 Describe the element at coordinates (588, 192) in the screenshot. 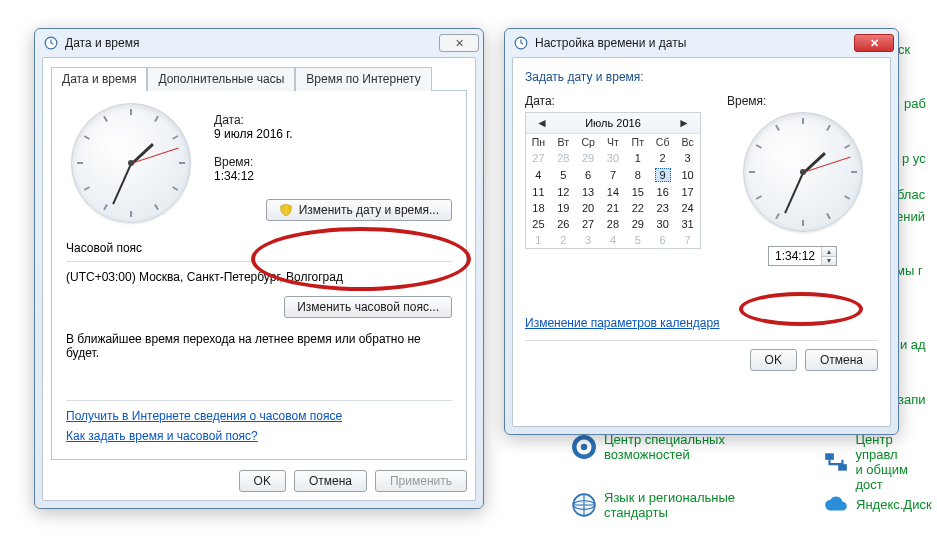

I see `calendar-day: 13` at that location.